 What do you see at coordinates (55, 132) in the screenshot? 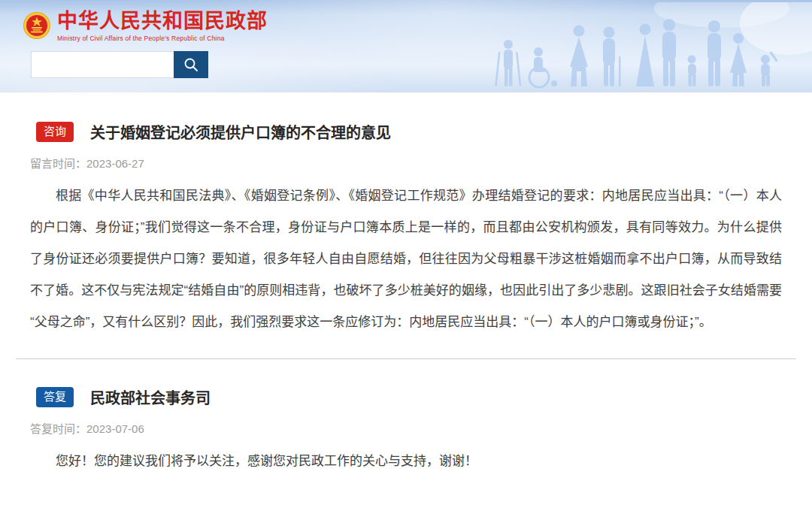
I see `inquiry-badge: 咨询` at bounding box center [55, 132].